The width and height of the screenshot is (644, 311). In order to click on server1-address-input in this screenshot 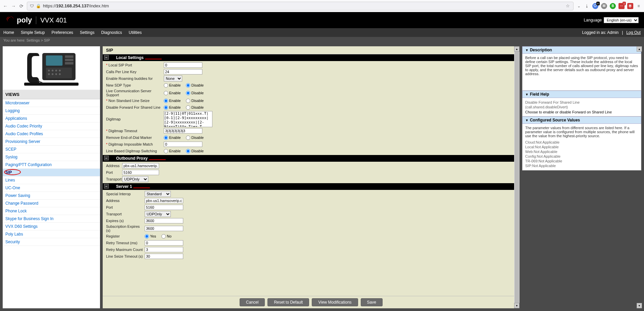, I will do `click(164, 201)`.